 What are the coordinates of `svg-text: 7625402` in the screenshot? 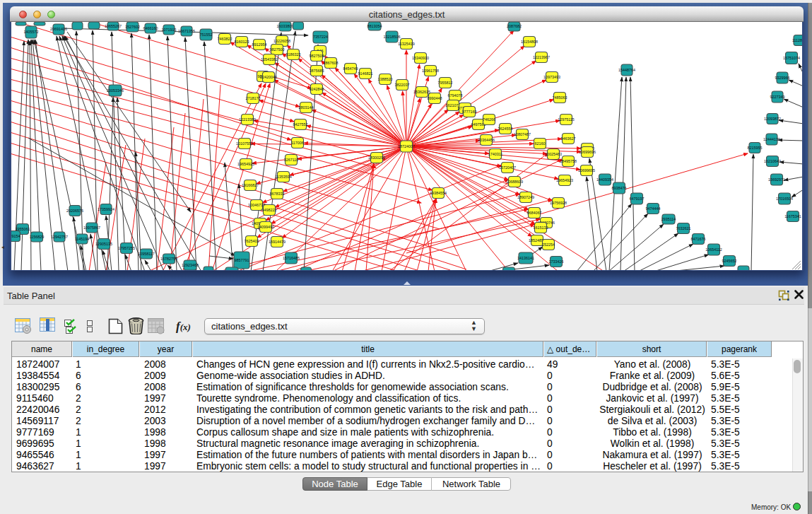 It's located at (252, 241).